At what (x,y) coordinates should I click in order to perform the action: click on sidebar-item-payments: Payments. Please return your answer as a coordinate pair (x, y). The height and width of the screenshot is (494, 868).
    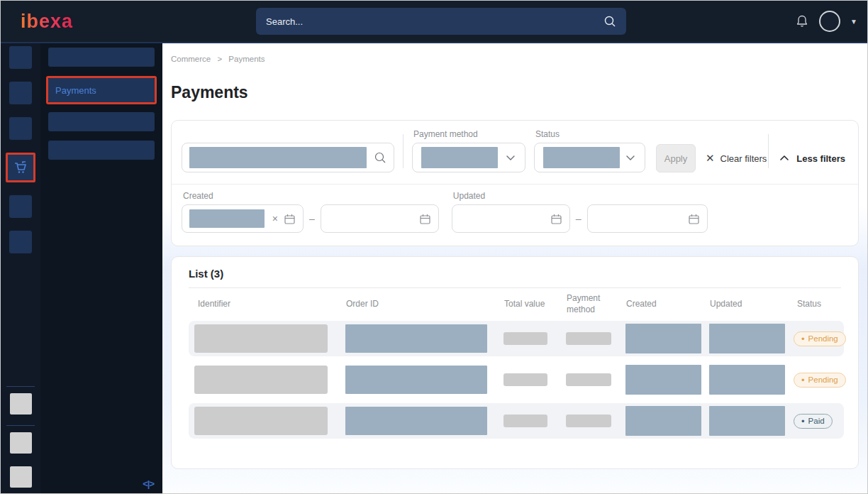
    Looking at the image, I should click on (101, 90).